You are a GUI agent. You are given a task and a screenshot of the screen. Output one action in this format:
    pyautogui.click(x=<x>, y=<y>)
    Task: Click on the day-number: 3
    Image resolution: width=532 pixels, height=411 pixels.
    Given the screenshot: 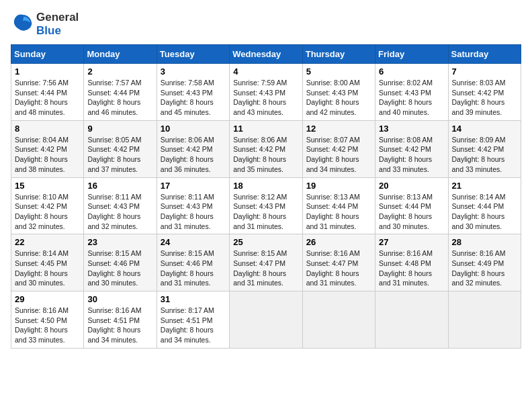 What is the action you would take?
    pyautogui.click(x=193, y=71)
    